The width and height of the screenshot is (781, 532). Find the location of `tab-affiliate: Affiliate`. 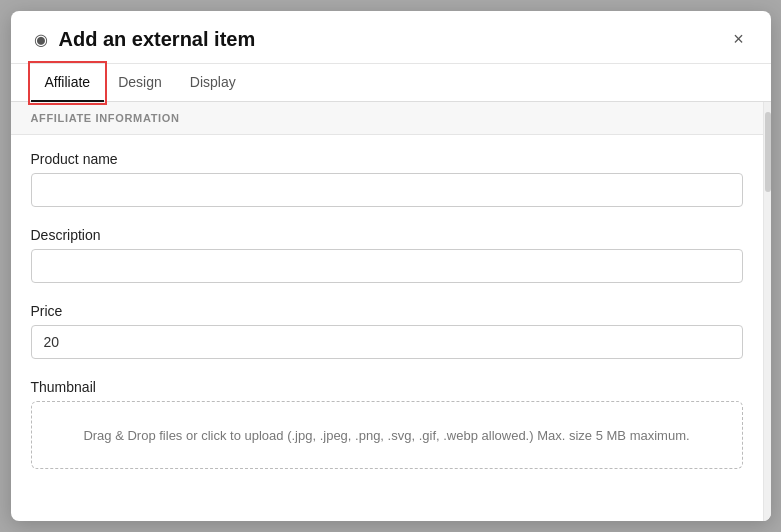

tab-affiliate: Affiliate is located at coordinates (68, 83).